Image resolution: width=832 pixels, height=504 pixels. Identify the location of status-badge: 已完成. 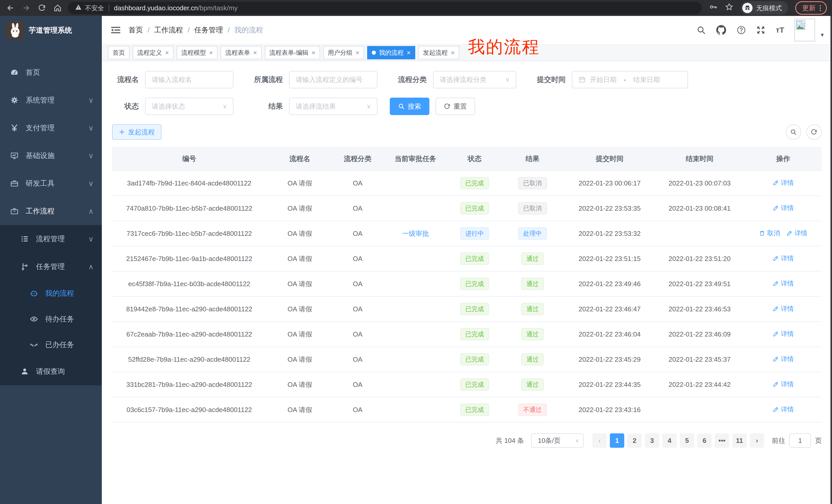
(475, 259).